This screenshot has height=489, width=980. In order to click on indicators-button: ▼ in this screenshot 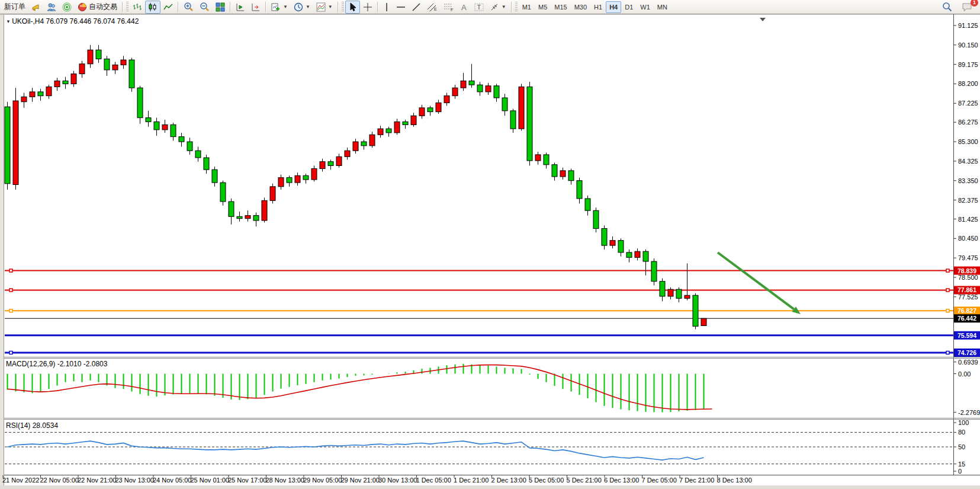, I will do `click(324, 7)`.